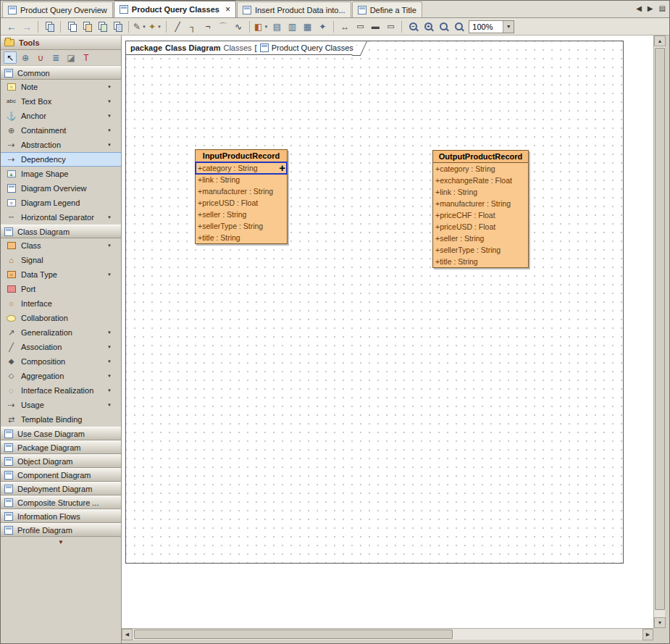  Describe the element at coordinates (193, 27) in the screenshot. I see `rectilinear-connector-icon: ┐` at that location.